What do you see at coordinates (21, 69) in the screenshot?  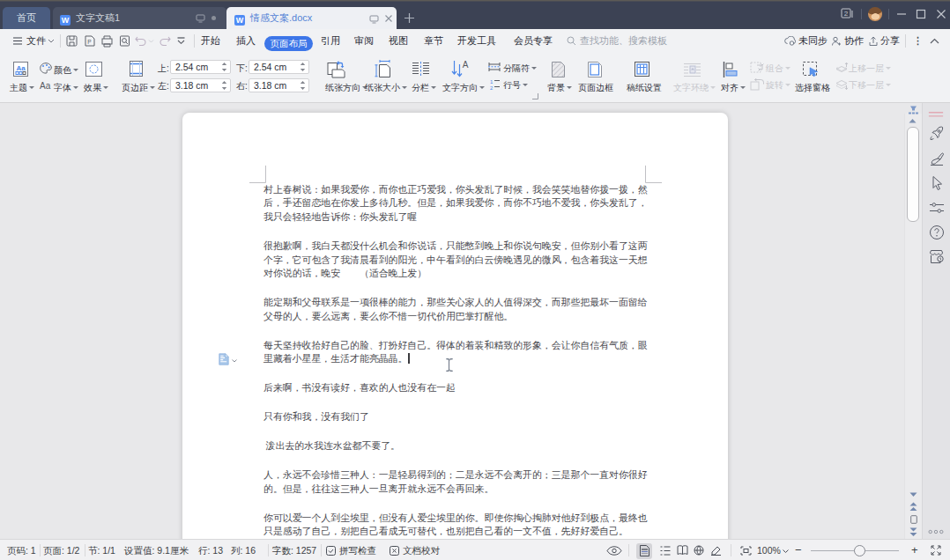 I see `svg-text: Aa` at bounding box center [21, 69].